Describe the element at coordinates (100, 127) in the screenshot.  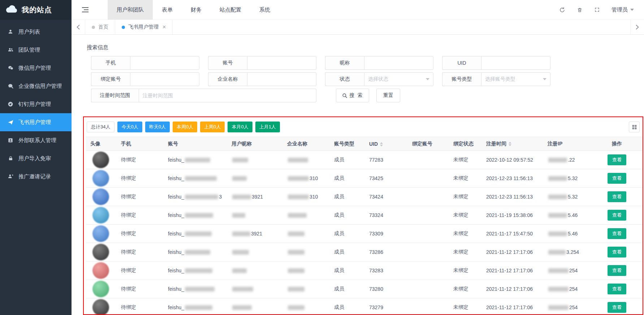
I see `stat-button-total: 总计34人` at that location.